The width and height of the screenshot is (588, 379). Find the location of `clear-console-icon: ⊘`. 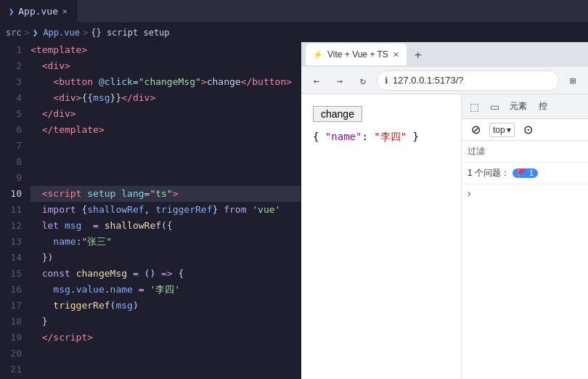

clear-console-icon: ⊘ is located at coordinates (475, 130).